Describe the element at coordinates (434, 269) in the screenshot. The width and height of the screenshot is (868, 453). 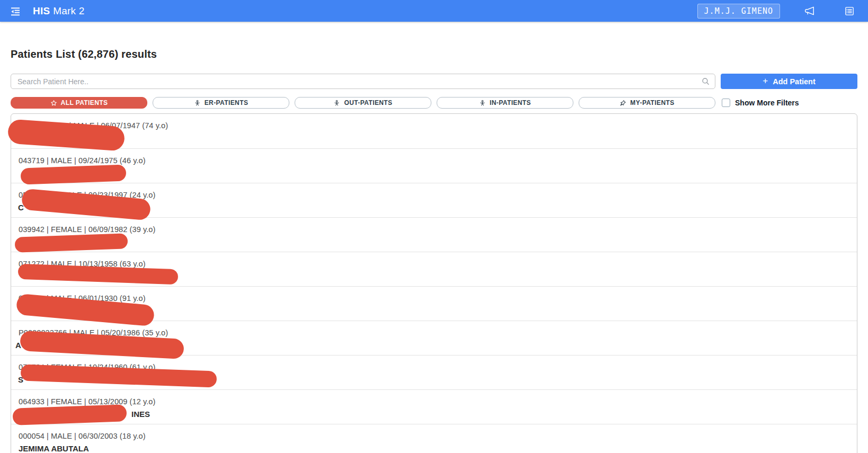
I see `patient-row: 071272 | MALE | 10/13/1958 (63 y.o)` at that location.